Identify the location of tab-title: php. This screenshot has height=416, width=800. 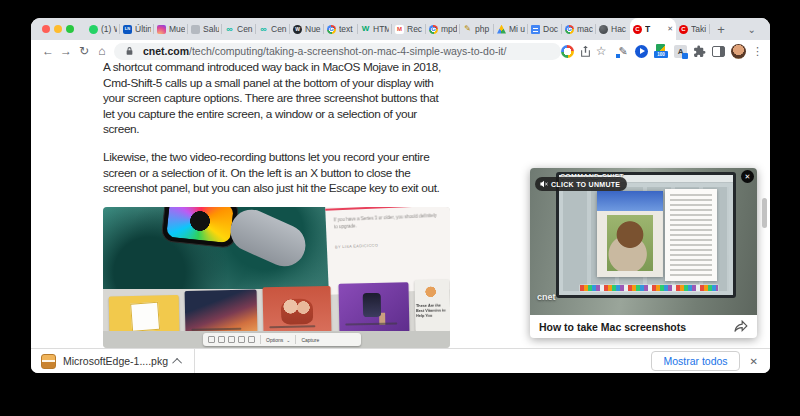
(483, 29).